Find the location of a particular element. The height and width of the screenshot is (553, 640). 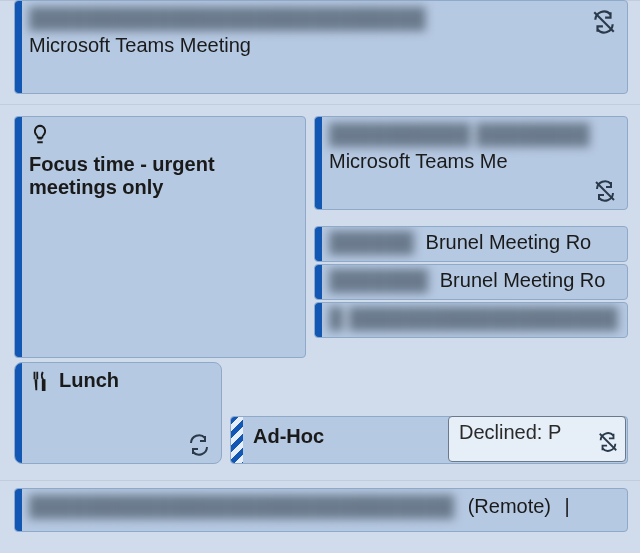

event-teams-meeting-right: ██████████ ████████ Microsoft Teams Me is located at coordinates (471, 163).